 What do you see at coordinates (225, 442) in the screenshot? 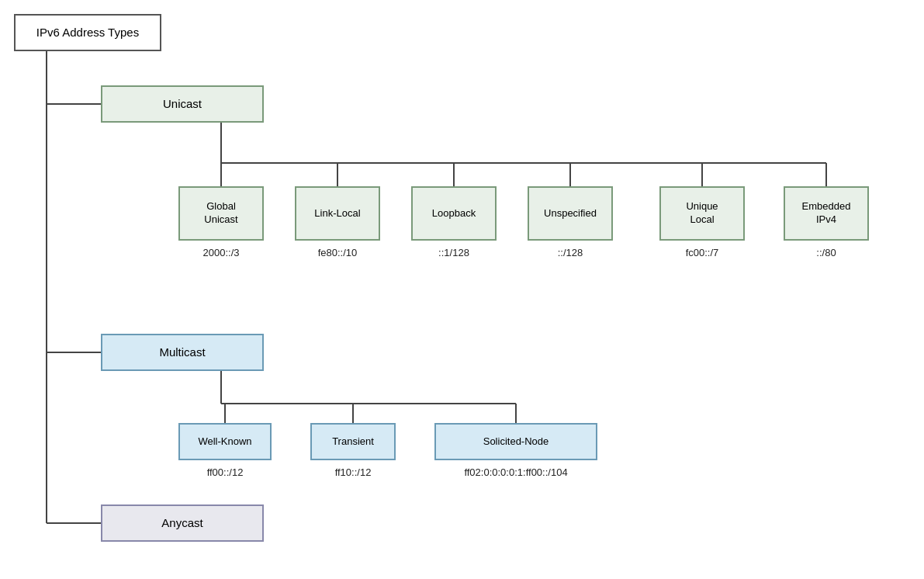
I see `wellknown-label: Well-Known` at bounding box center [225, 442].